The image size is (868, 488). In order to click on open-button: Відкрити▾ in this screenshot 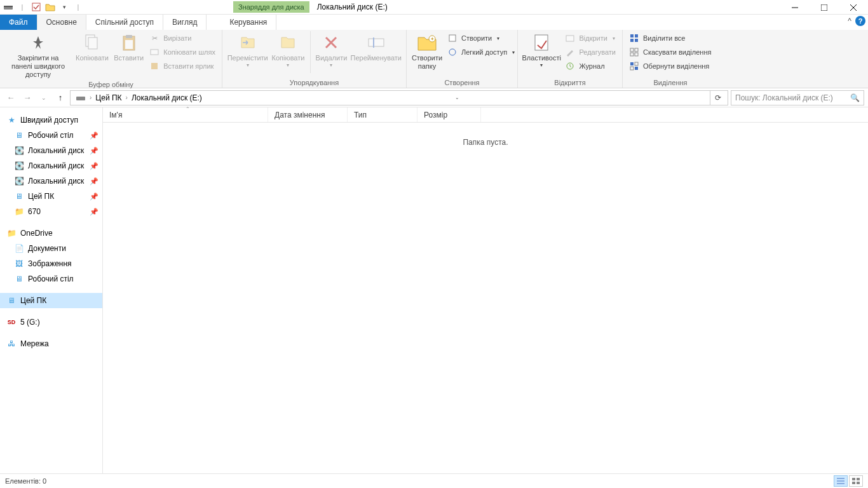, I will do `click(590, 38)`.